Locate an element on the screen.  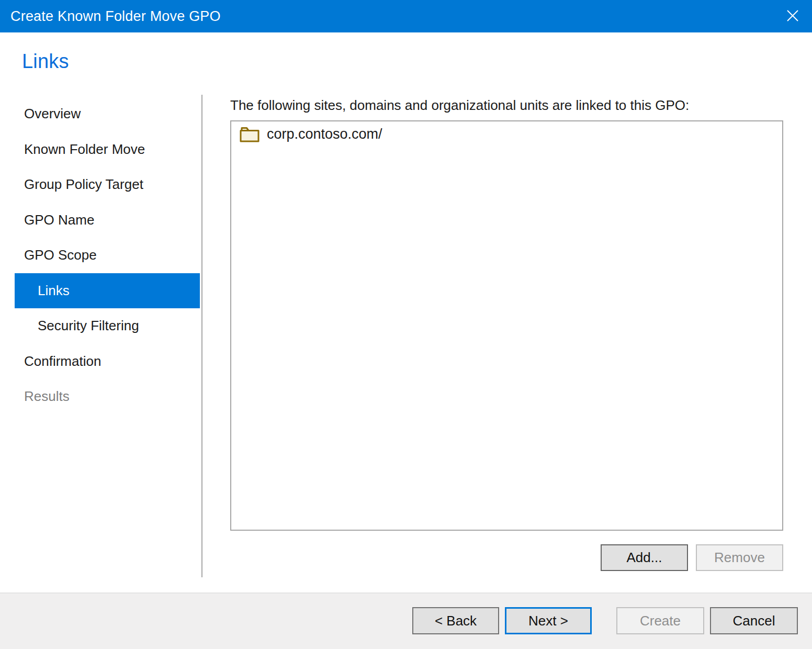
sidebar-item-links: Links is located at coordinates (107, 291).